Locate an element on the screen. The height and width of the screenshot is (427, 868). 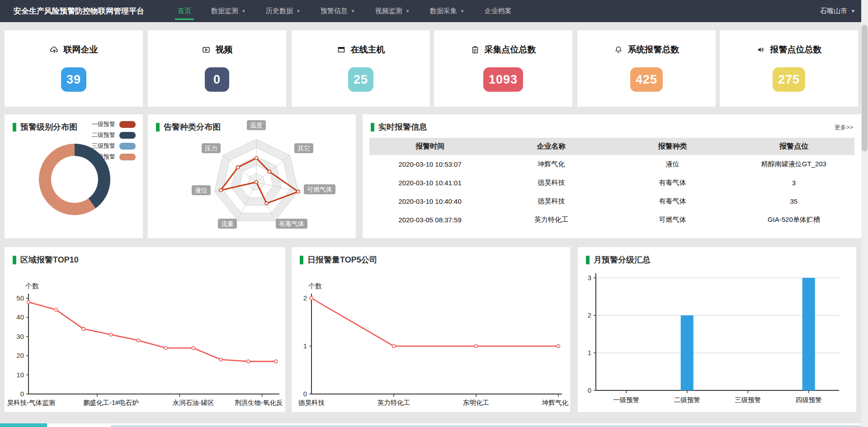
alarm-table-body: 2020-03-10 10:53:07坤辉气化液位精醇南罐液位GT_203202… is located at coordinates (612, 192).